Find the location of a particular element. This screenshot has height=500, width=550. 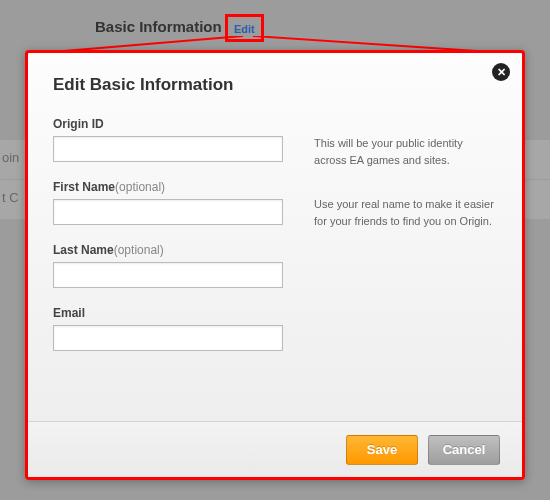

first-name-optional: (optional) is located at coordinates (140, 187).